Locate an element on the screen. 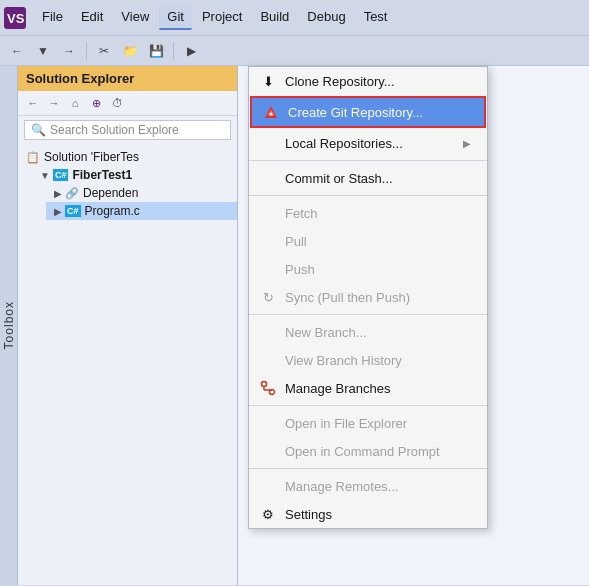 This screenshot has height=586, width=589. menu-manage-branches: Manage Branches is located at coordinates (368, 388).